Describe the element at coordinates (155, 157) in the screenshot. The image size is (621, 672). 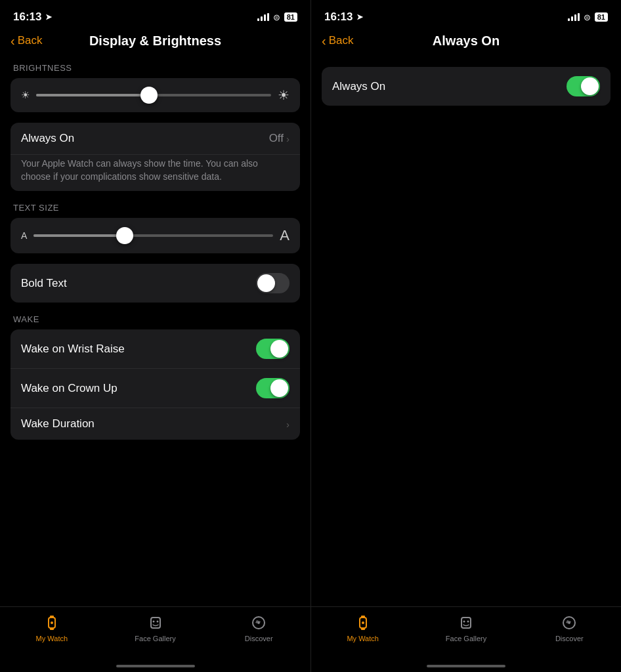
I see `always-on-card-1: Always On Off › Your Apple Watch can alw…` at that location.